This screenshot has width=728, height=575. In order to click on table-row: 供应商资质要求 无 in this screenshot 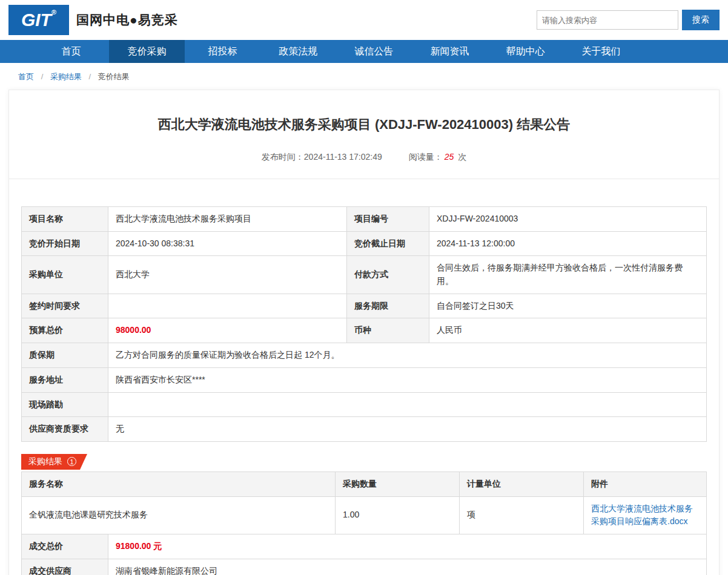, I will do `click(365, 430)`.